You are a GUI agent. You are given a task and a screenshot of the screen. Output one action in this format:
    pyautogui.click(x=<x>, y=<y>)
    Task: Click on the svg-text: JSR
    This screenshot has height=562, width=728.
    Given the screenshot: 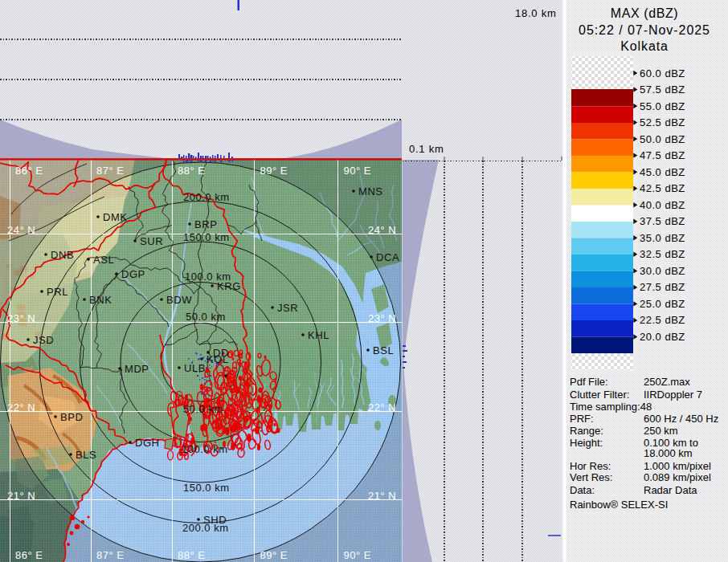 What is the action you would take?
    pyautogui.click(x=288, y=308)
    